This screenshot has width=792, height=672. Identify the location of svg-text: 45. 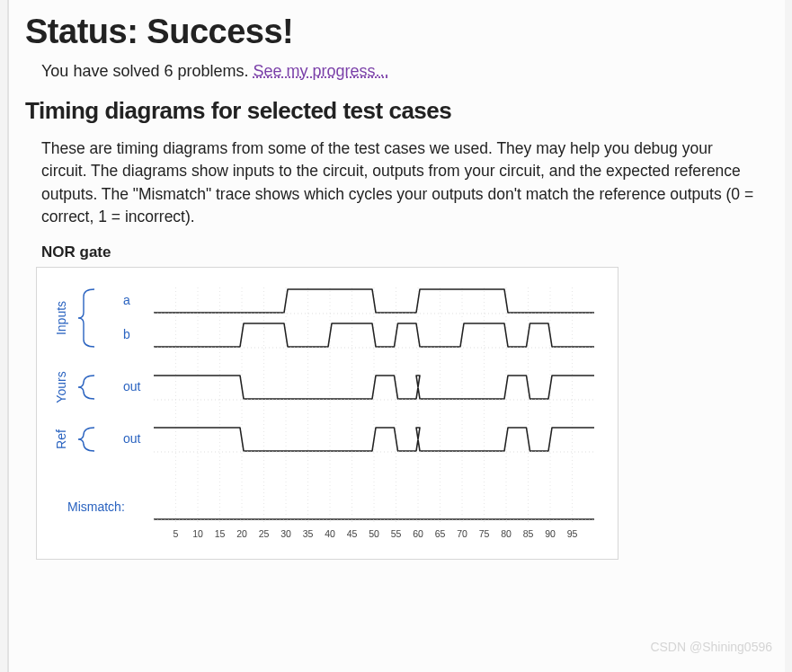
(352, 534).